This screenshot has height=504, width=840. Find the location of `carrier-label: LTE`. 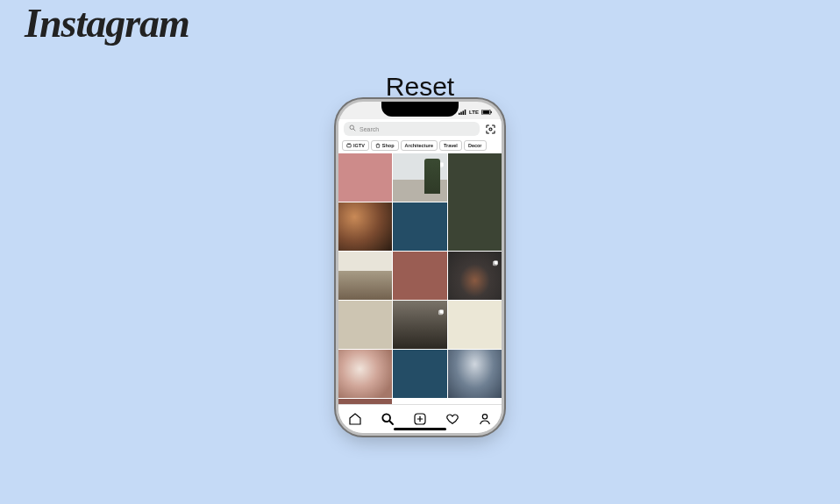

carrier-label: LTE is located at coordinates (473, 112).